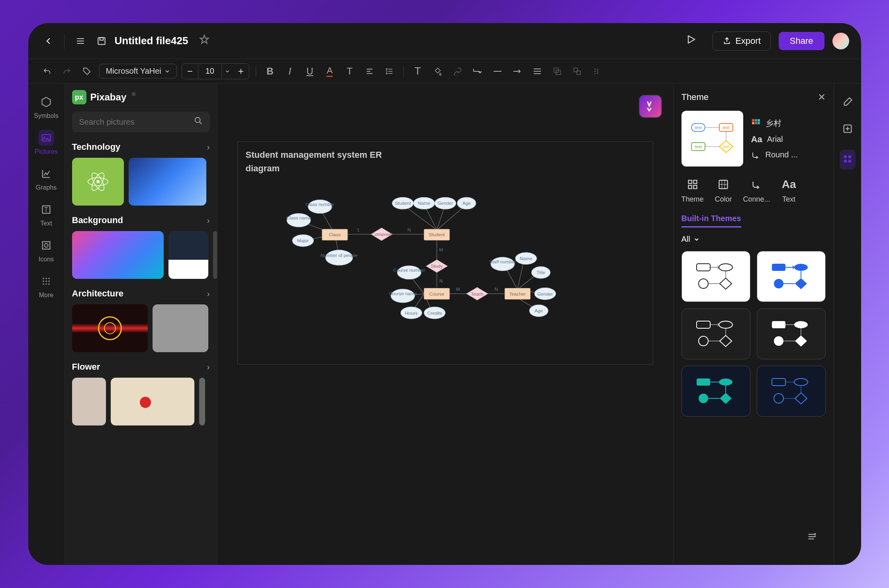 The image size is (889, 588). Describe the element at coordinates (46, 107) in the screenshot. I see `nav-symbols: Symbols` at that location.